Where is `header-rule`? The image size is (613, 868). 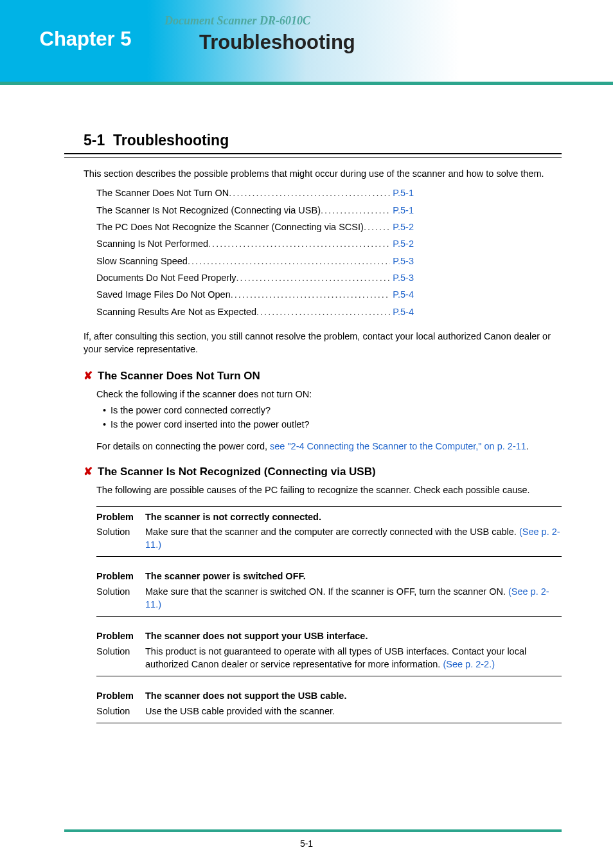
header-rule is located at coordinates (306, 84).